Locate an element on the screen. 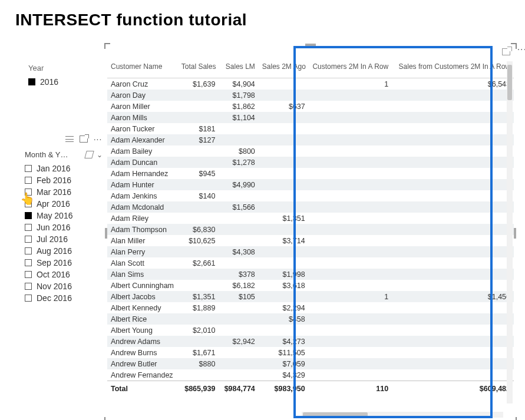 The width and height of the screenshot is (525, 420). table-row: Aaron Miller$1,862$637 is located at coordinates (311, 106).